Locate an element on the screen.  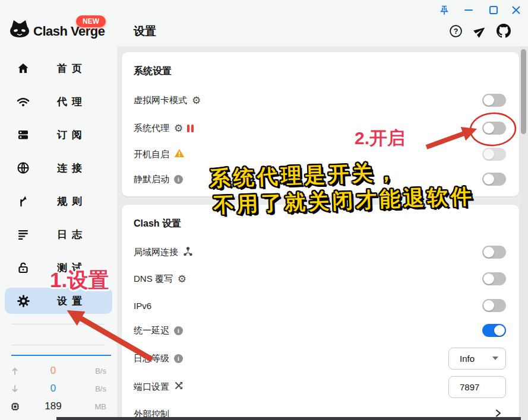
github-icon is located at coordinates (504, 32).